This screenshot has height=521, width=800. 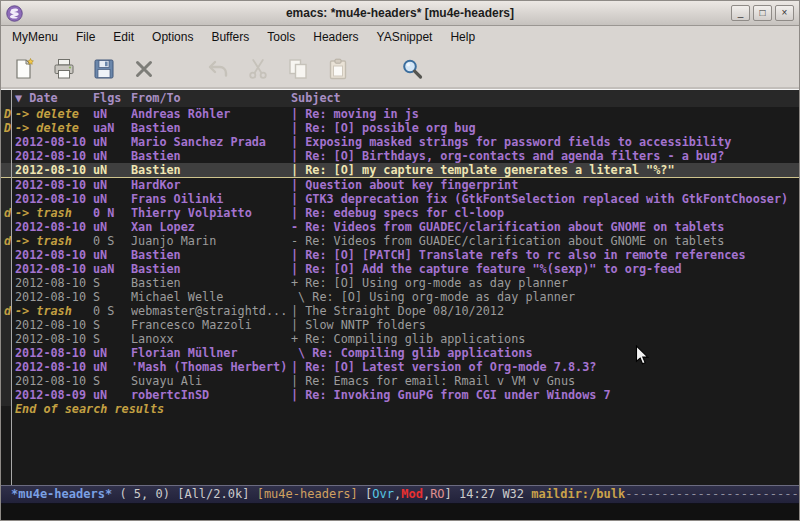 What do you see at coordinates (281, 38) in the screenshot?
I see `menu-tools: Tools` at bounding box center [281, 38].